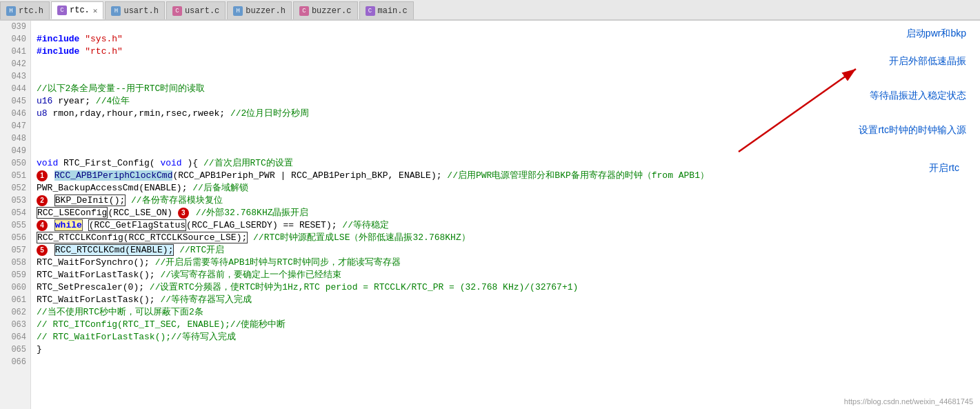 The height and width of the screenshot is (409, 980). Describe the element at coordinates (508, 89) in the screenshot. I see `code-line-044: //以下2条全局变量--用于RTC时间的读取` at that location.